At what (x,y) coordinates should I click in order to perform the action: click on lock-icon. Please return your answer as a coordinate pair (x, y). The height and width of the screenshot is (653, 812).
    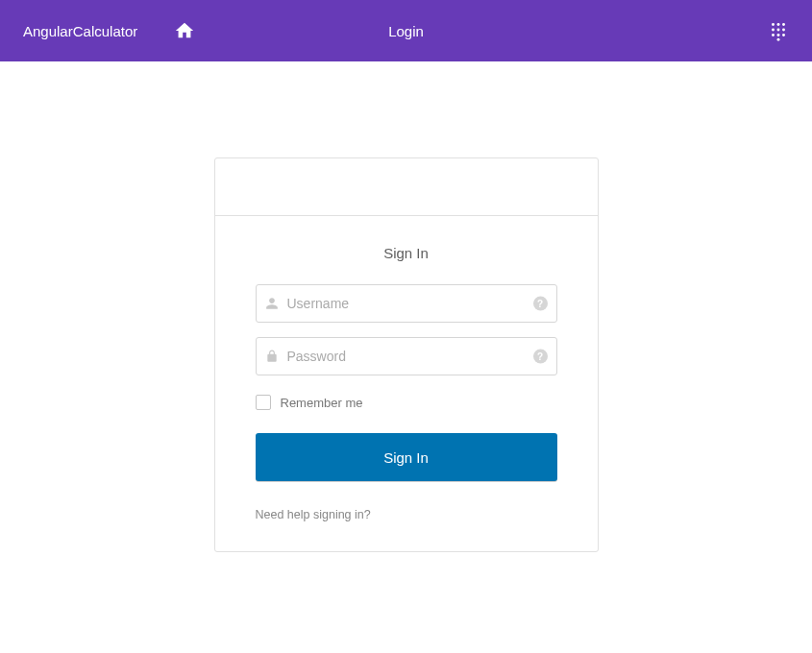
    Looking at the image, I should click on (272, 356).